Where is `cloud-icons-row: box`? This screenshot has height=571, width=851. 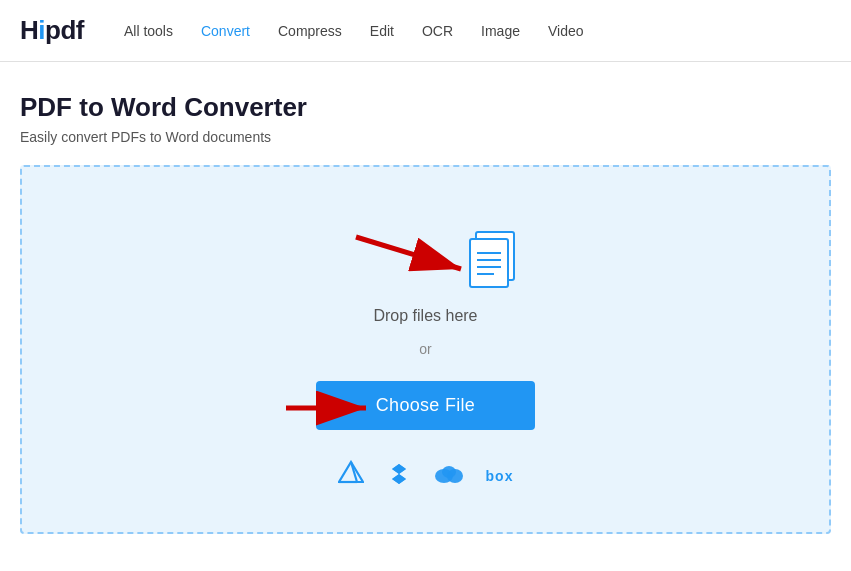 cloud-icons-row: box is located at coordinates (426, 476).